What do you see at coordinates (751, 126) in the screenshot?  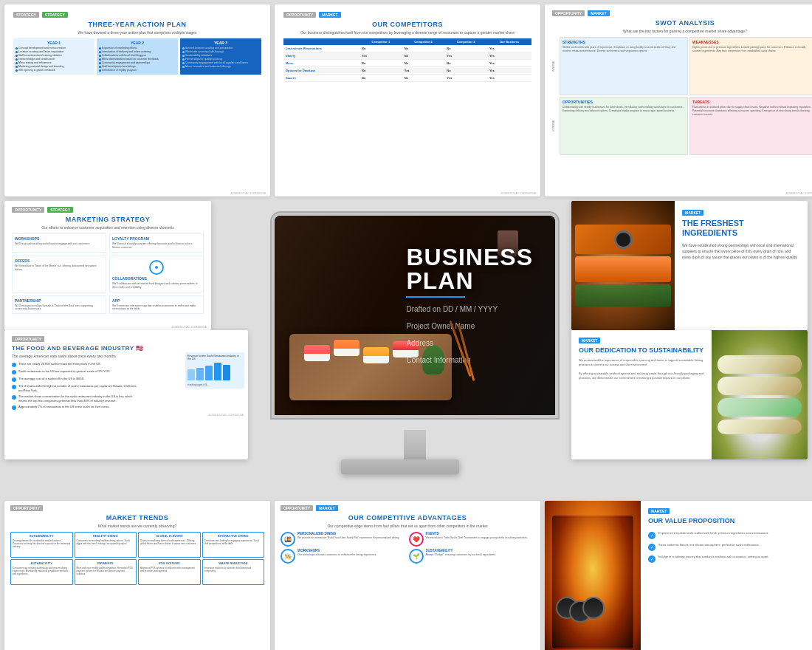 I see `swot-threats: THREATS Fluctuations in seafood prices d…` at bounding box center [751, 126].